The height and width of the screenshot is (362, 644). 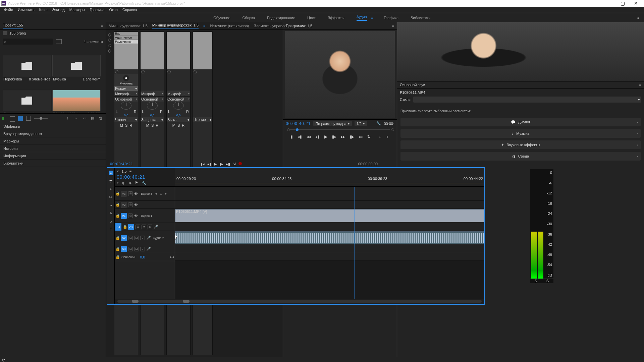 I want to click on mark-in-button: ◂▮, so click(x=300, y=137).